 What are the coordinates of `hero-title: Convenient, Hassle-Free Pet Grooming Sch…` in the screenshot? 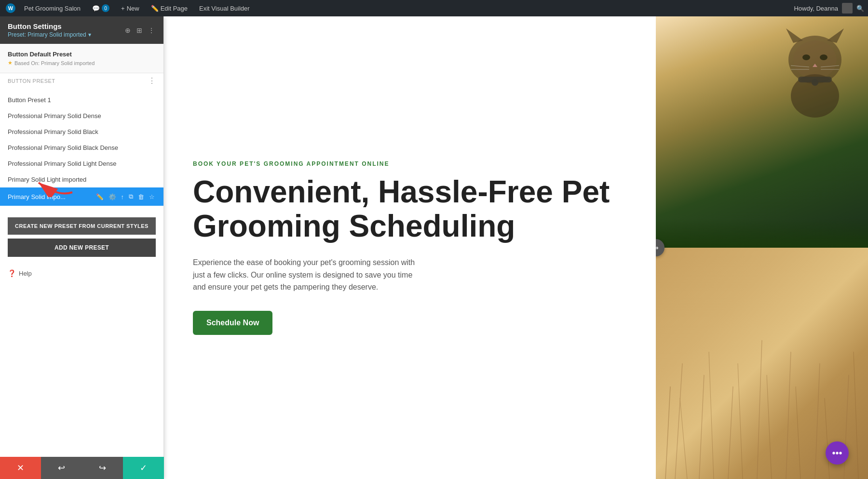 It's located at (410, 209).